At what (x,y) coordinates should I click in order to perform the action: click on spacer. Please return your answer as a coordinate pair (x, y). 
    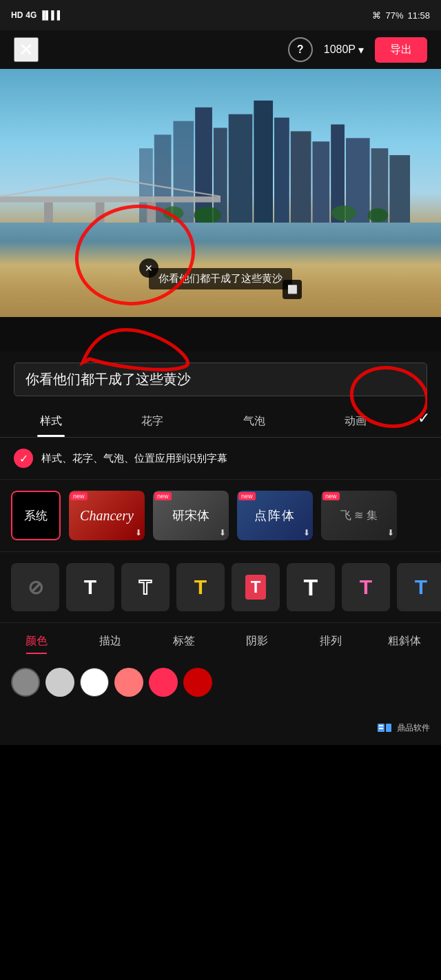
    Looking at the image, I should click on (220, 334).